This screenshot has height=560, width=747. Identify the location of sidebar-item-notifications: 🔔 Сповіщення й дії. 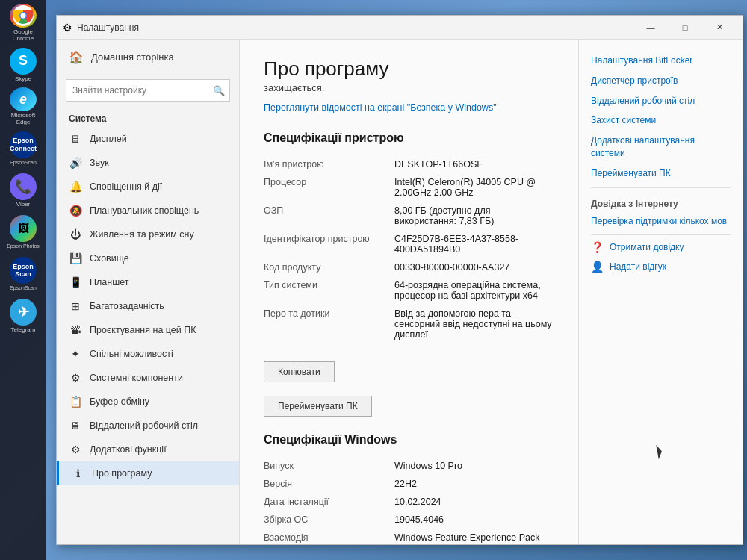
(148, 187).